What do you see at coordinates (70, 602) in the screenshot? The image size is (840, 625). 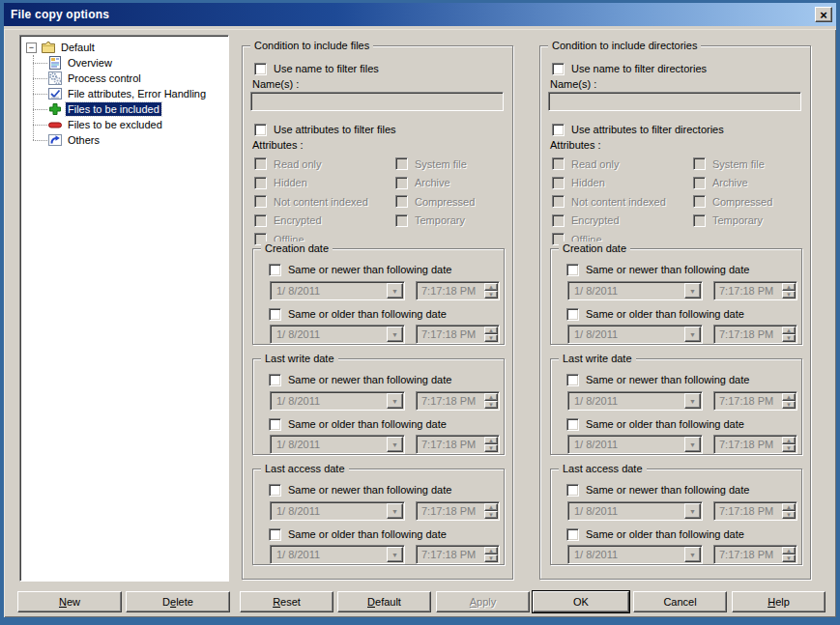 I see `new-button: New` at bounding box center [70, 602].